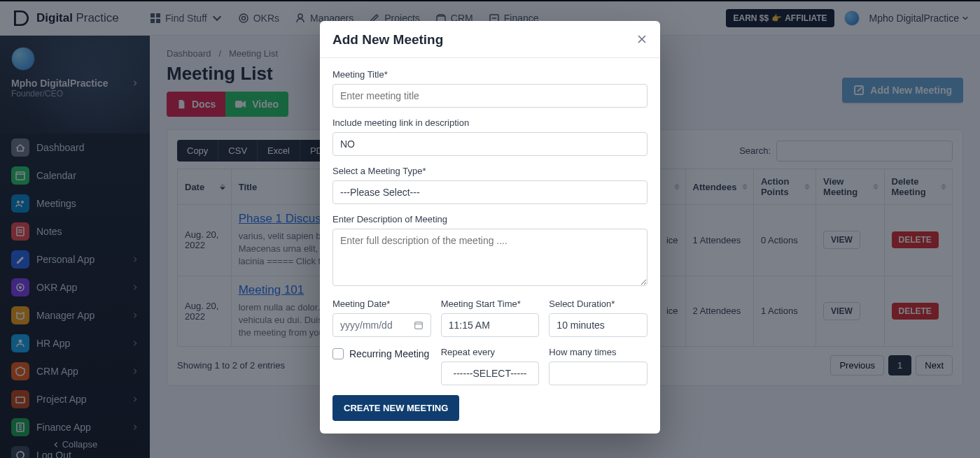 This screenshot has height=458, width=980. Describe the element at coordinates (367, 325) in the screenshot. I see `date-placeholder: yyyy/mm/dd` at that location.